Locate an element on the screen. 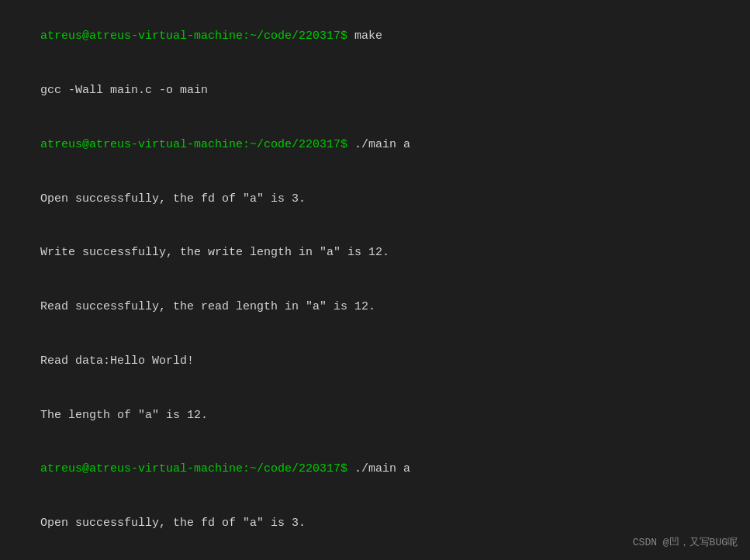  output-text: Write successfully, the write length in … is located at coordinates (215, 253).